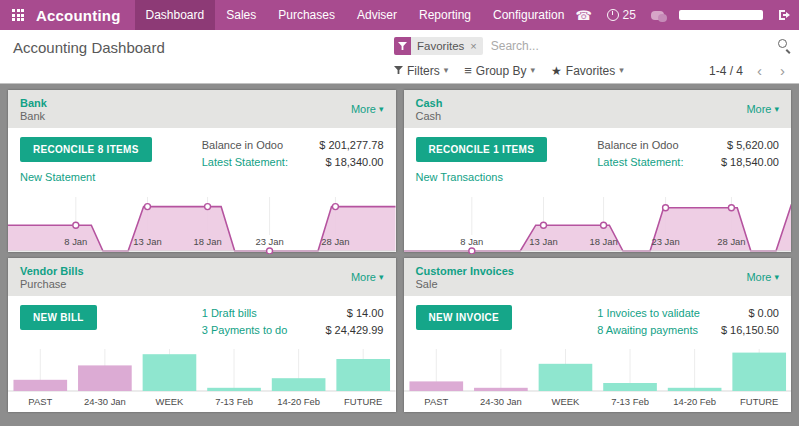 Image resolution: width=799 pixels, height=426 pixels. Describe the element at coordinates (528, 15) in the screenshot. I see `menu-configuration: Configuration` at that location.